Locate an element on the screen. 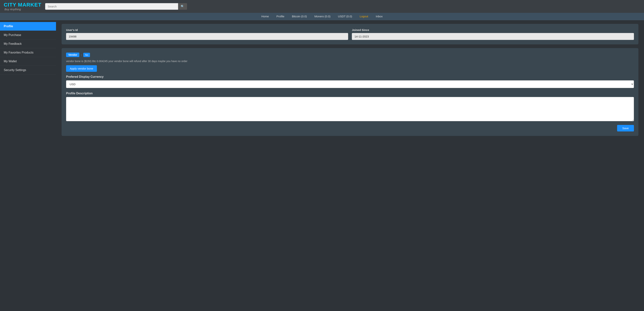 The height and width of the screenshot is (311, 644). search-button: 🔍 is located at coordinates (182, 6).